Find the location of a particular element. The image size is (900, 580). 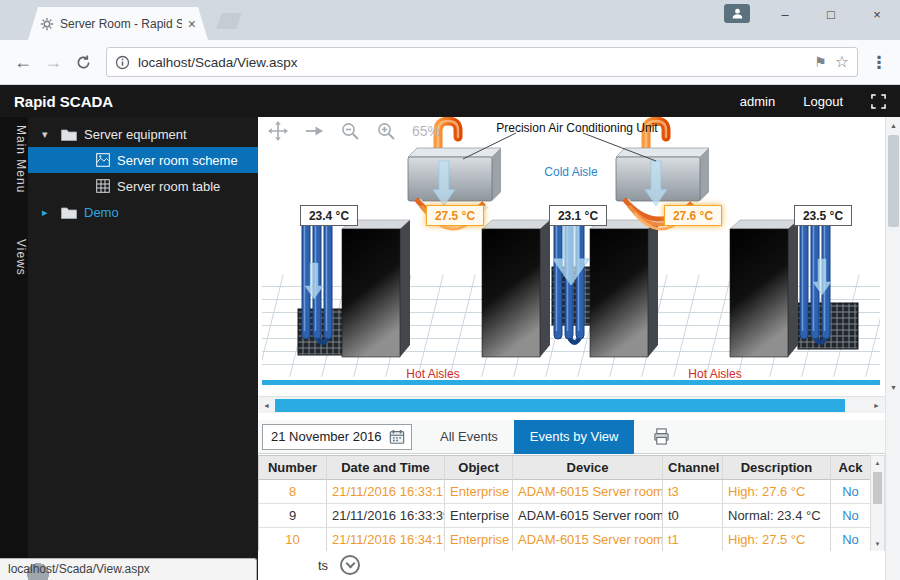

status-link-text: localhost/Scada/View.aspx is located at coordinates (79, 569).